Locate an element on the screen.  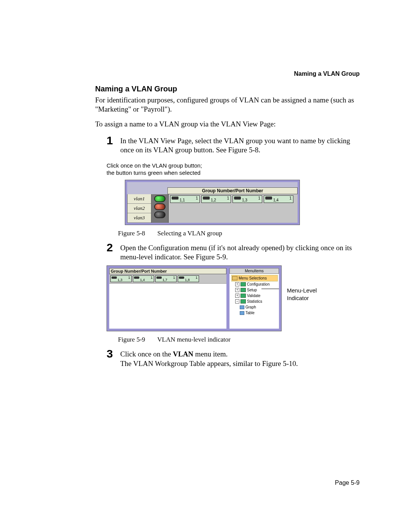
step-2-number: 2 is located at coordinates (113, 247).